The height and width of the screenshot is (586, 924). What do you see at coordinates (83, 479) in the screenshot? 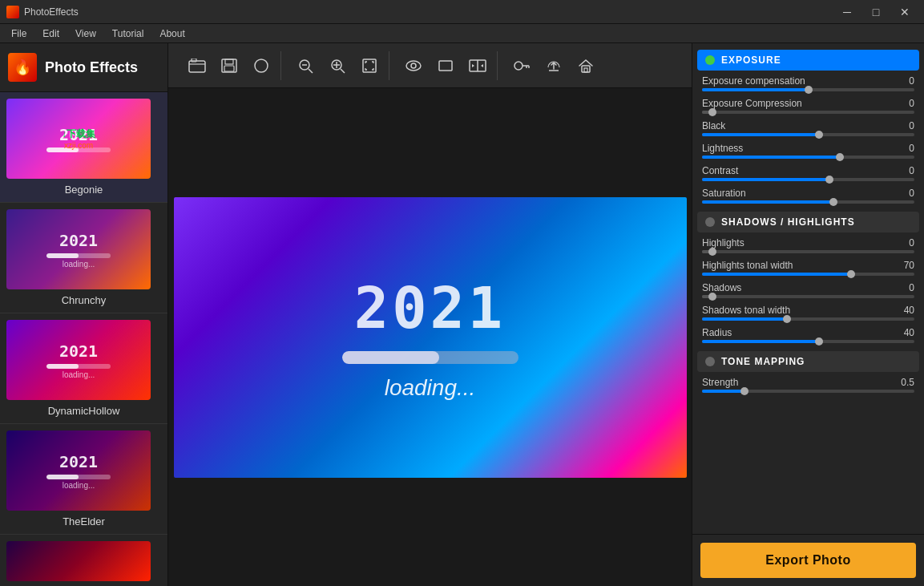
I see `list-item: 2021 loading... TheElder` at bounding box center [83, 479].